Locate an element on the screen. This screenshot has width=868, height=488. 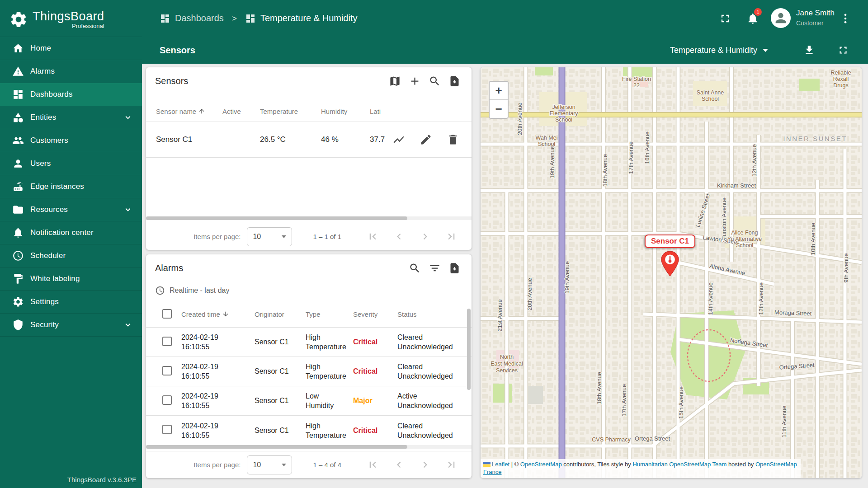
horizontal-scrollbar is located at coordinates (309, 447).